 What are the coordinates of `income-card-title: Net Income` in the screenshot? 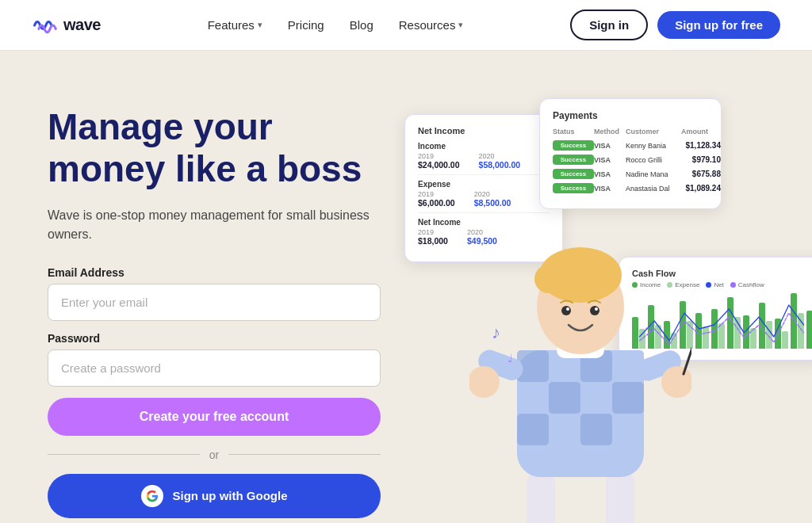 It's located at (484, 131).